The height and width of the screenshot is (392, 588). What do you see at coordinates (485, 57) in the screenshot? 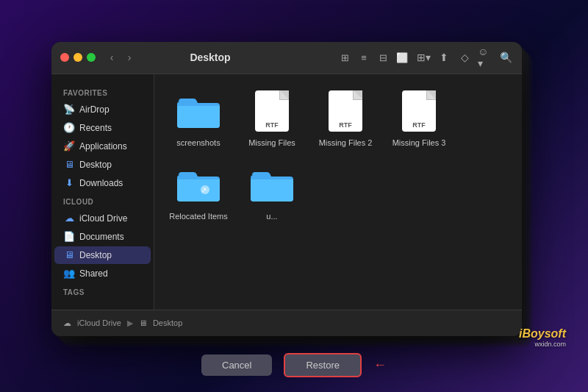
I see `more-icon: ☺▾` at bounding box center [485, 57].